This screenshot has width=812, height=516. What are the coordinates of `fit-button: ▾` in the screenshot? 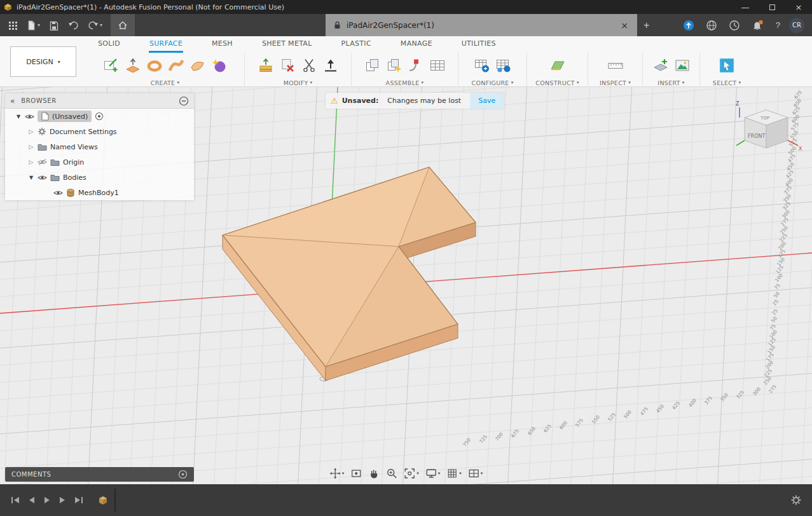 It's located at (411, 473).